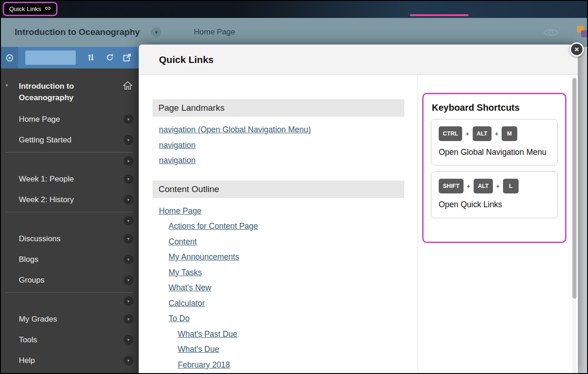 The width and height of the screenshot is (588, 374). I want to click on keycap-shift: SHIFT, so click(451, 186).